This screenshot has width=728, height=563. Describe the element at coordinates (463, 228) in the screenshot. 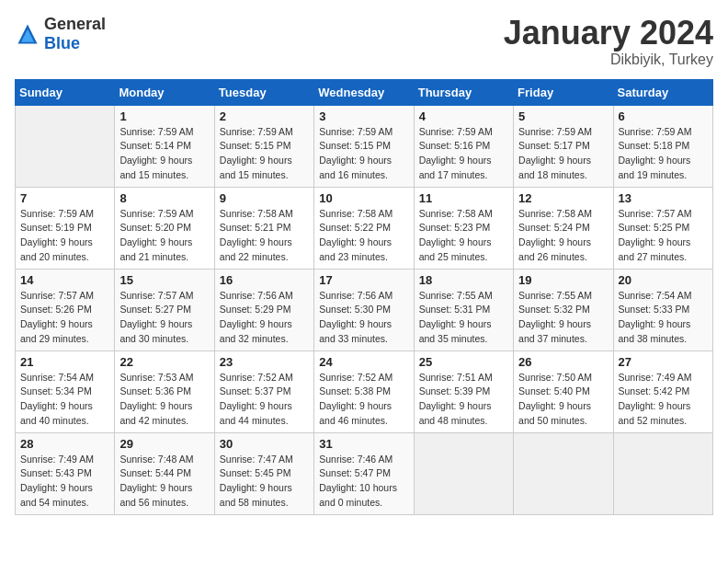

I see `calendar-cell: 11Sunrise: 7:58 AMSunset: 5:23 PMDayligh…` at that location.